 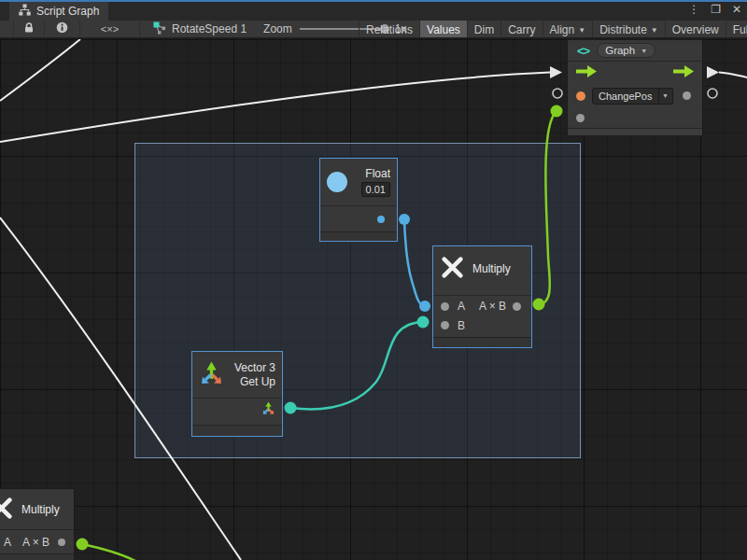 I want to click on values-button: Values, so click(x=443, y=30).